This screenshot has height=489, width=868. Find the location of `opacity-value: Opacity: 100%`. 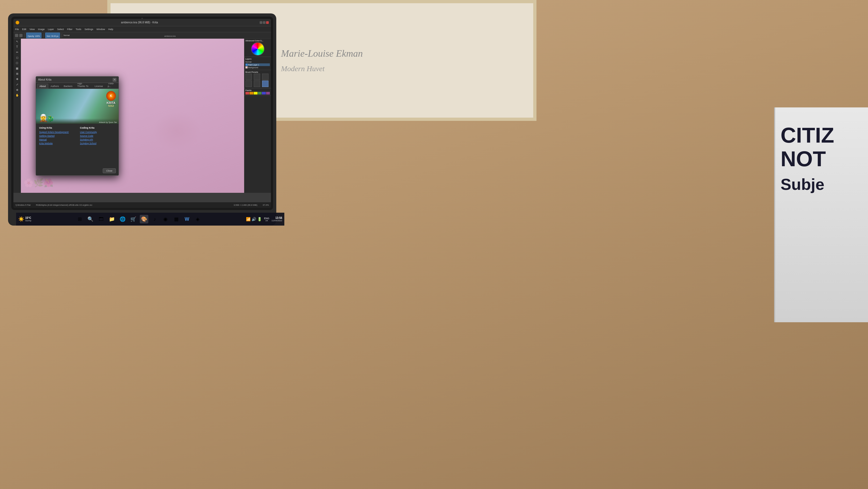

opacity-value: Opacity: 100% is located at coordinates (34, 36).